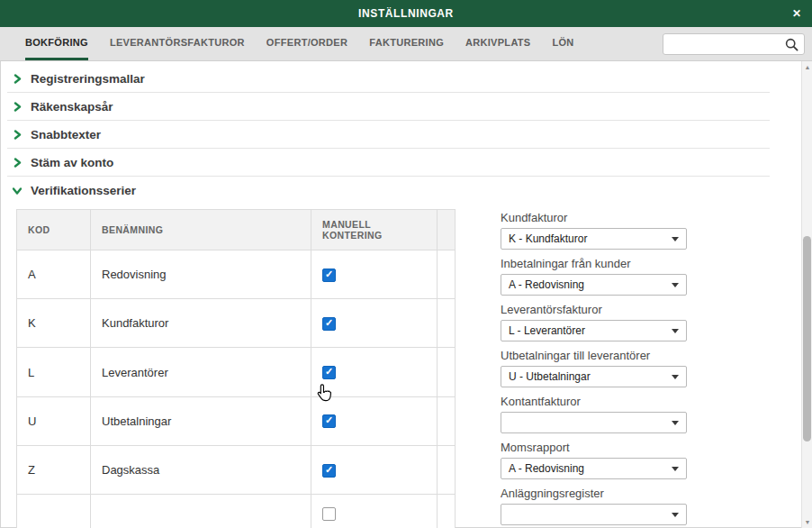 The image size is (812, 528). What do you see at coordinates (54, 512) in the screenshot?
I see `cell-kod` at bounding box center [54, 512].